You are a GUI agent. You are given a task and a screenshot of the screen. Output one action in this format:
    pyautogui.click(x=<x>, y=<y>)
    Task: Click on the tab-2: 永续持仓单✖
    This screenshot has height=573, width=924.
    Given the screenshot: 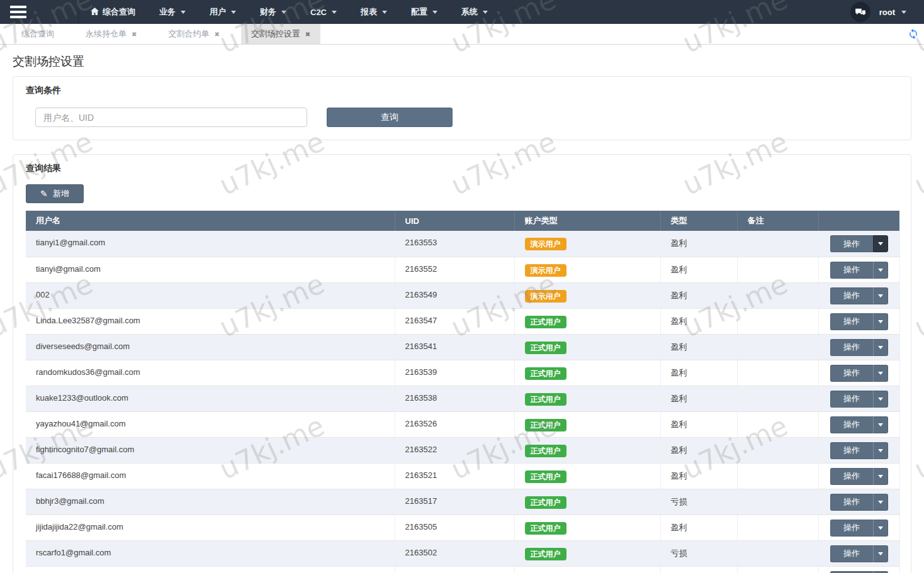 What is the action you would take?
    pyautogui.click(x=111, y=34)
    